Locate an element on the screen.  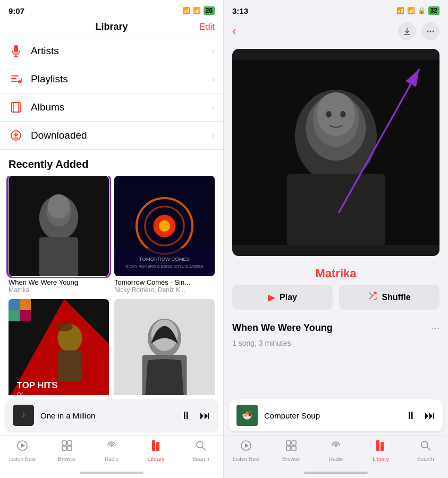
album-art-tomorrow: TOMORROW COMES NICKY ROMERO & DENIZ KOYU… is located at coordinates (165, 226).